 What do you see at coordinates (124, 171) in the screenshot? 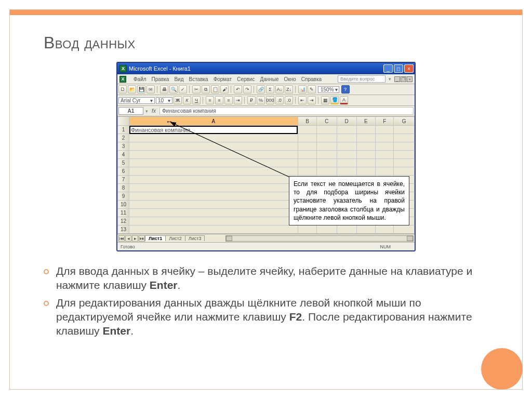
I see `row-header: 6` at bounding box center [124, 171].